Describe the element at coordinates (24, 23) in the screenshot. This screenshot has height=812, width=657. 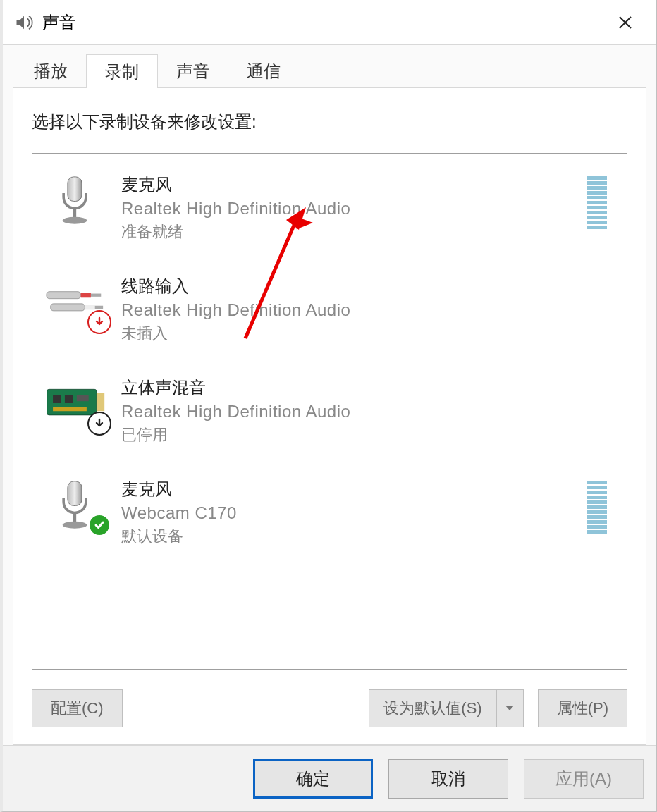
I see `sound-icon` at that location.